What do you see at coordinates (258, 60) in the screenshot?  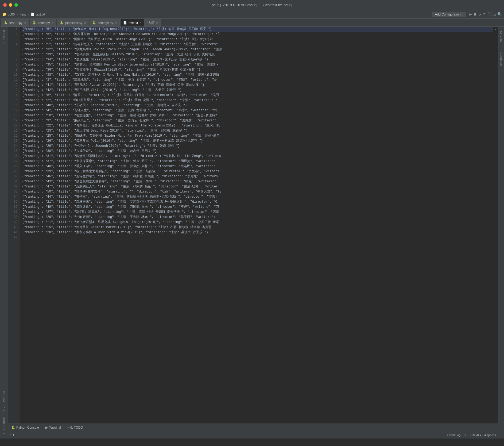 I see `code-line: {"ranking": "34", "title": "玻璃先生 Glass(2…` at bounding box center [258, 60].